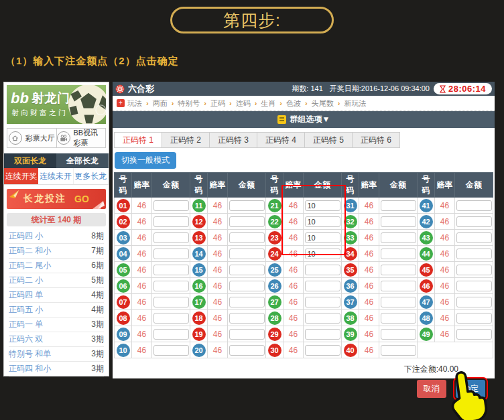  I want to click on breadcrumb-item-6: 色波, so click(294, 103).